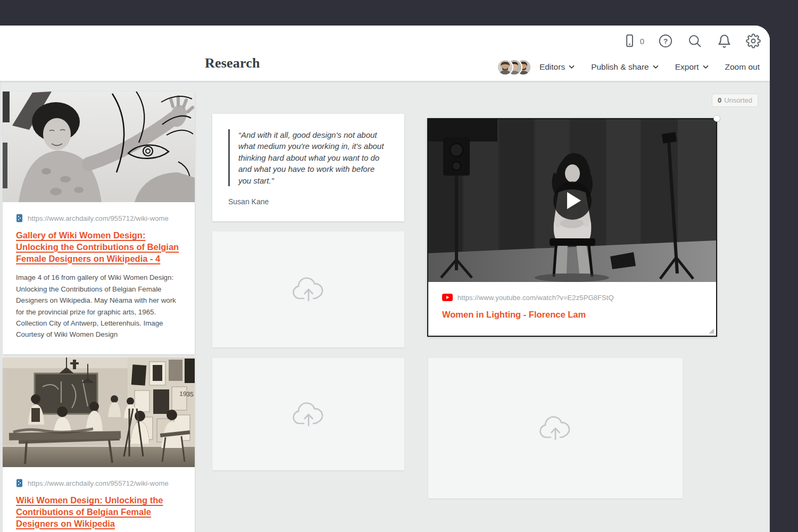  What do you see at coordinates (514, 67) in the screenshot?
I see `editor-avatars` at bounding box center [514, 67].